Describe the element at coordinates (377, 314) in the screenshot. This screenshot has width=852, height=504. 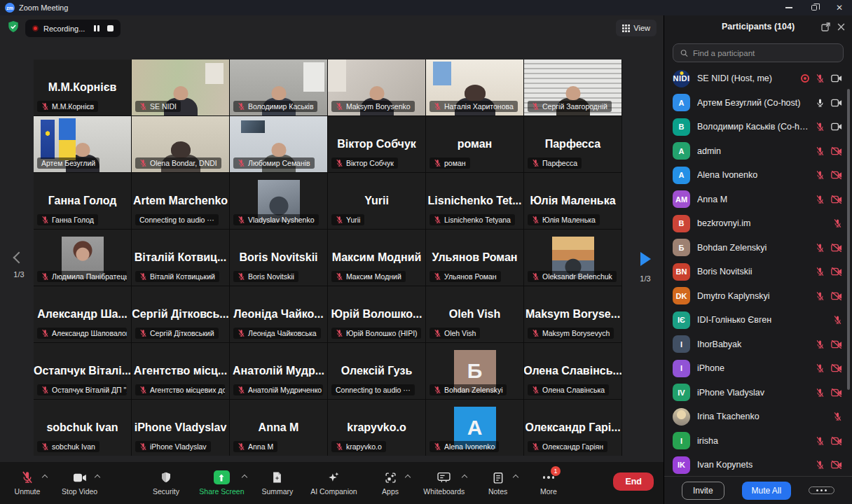
I see `video-tile: Юрій Волошко... Юрій Волошко (HIPI)` at that location.